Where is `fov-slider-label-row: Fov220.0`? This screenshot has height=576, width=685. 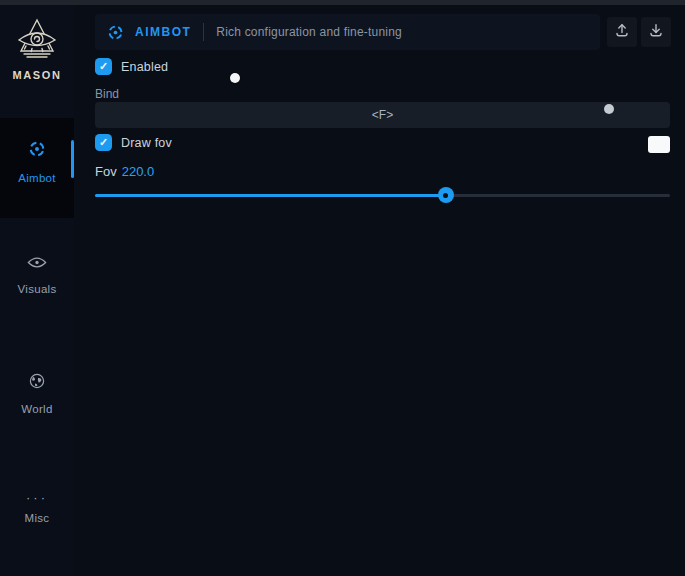 fov-slider-label-row: Fov220.0 is located at coordinates (124, 172).